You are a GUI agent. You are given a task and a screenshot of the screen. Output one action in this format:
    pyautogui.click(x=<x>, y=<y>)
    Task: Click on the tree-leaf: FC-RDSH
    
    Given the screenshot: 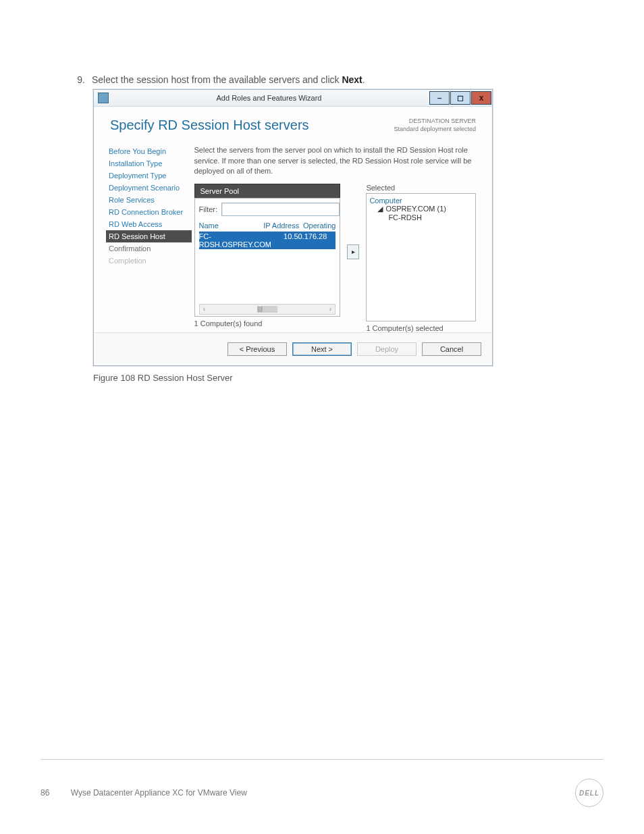 What is the action you would take?
    pyautogui.click(x=431, y=217)
    